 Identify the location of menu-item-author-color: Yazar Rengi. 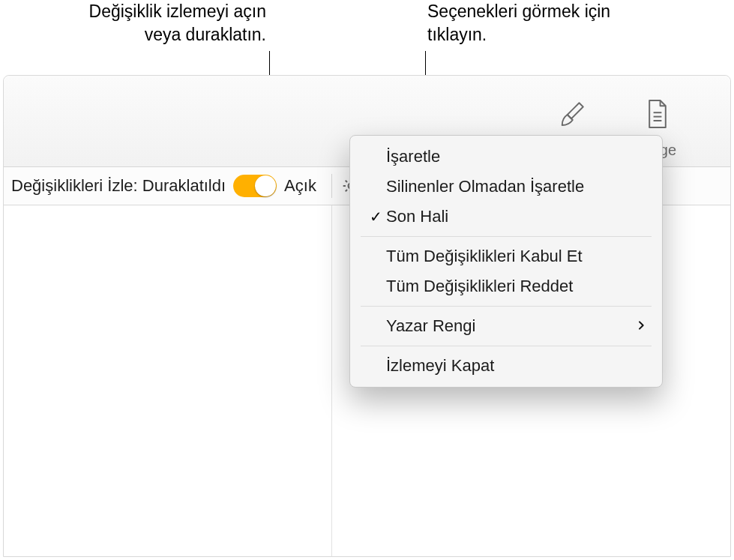
(506, 326).